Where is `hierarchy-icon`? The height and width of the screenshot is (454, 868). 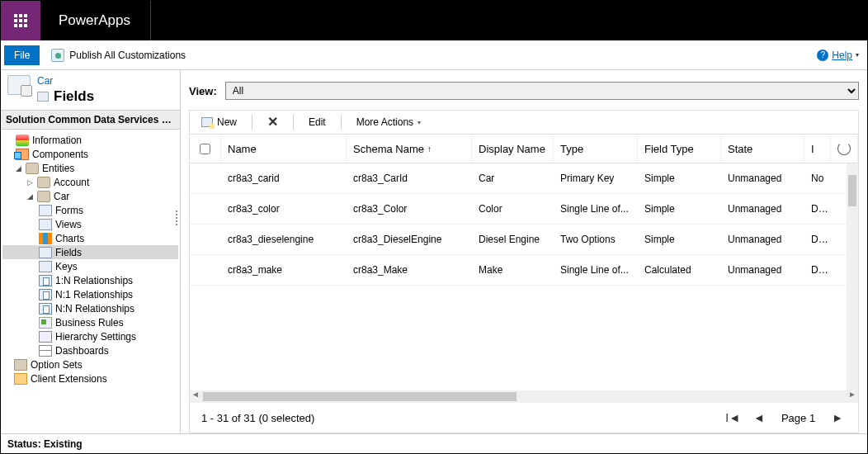
hierarchy-icon is located at coordinates (45, 337).